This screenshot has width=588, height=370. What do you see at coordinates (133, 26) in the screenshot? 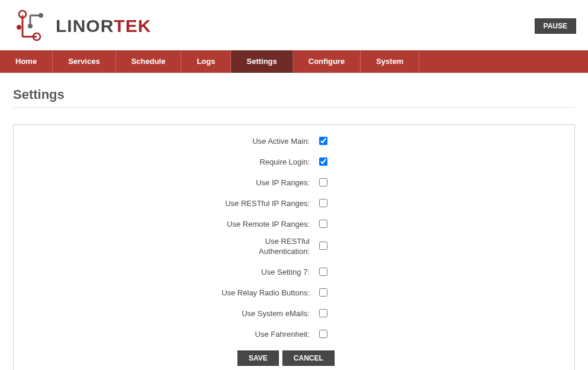
I see `brand-suffix: TEK` at bounding box center [133, 26].